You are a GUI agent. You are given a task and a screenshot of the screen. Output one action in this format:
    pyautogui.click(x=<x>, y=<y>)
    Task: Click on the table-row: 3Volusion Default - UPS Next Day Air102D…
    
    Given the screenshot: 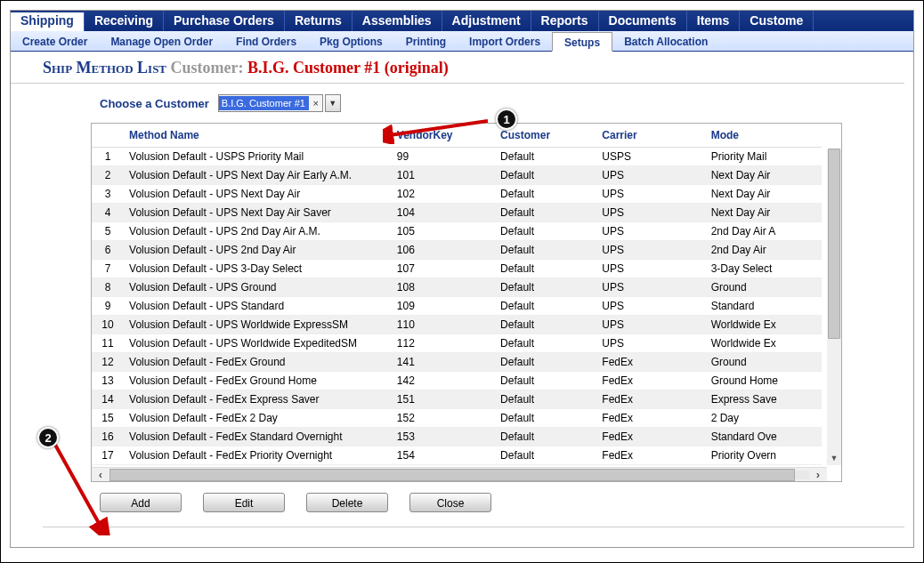 What is the action you would take?
    pyautogui.click(x=457, y=194)
    